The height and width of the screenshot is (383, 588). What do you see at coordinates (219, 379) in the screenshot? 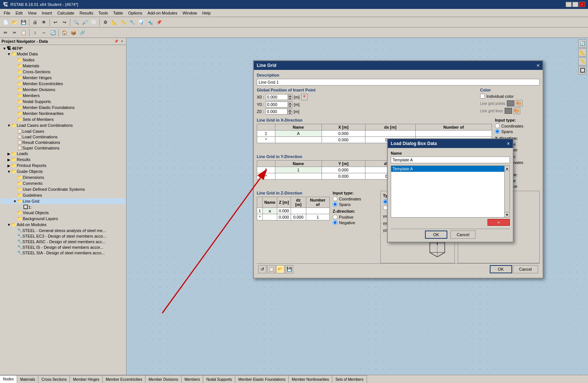
I see `tab-nodal-supports: Nodal Supports` at bounding box center [219, 379].